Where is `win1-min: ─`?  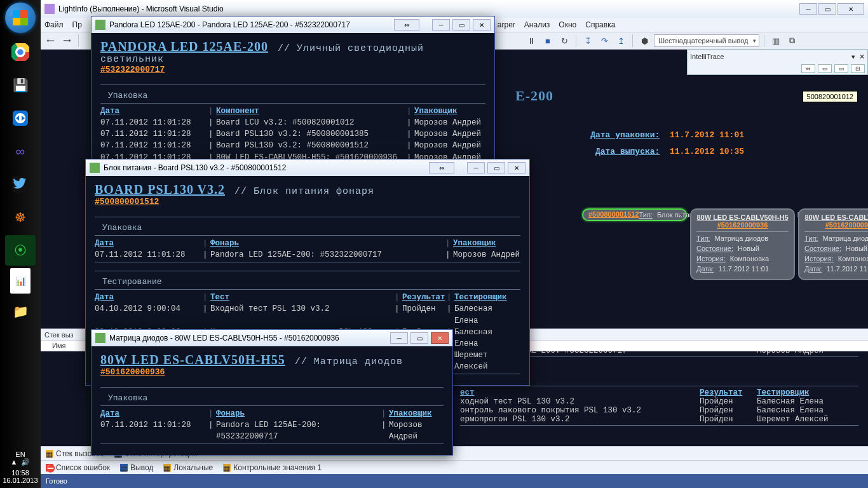 win1-min: ─ is located at coordinates (441, 25).